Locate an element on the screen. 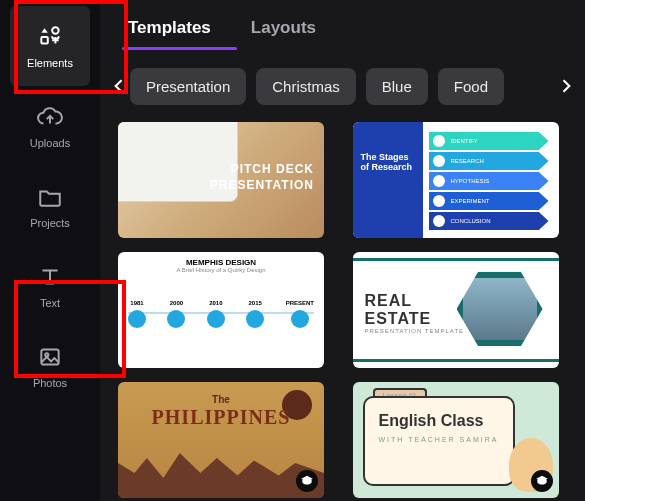 This screenshot has height=501, width=653. template-timeline: MEMPHIS DESIGN A Brief History of a Quir… is located at coordinates (221, 310).